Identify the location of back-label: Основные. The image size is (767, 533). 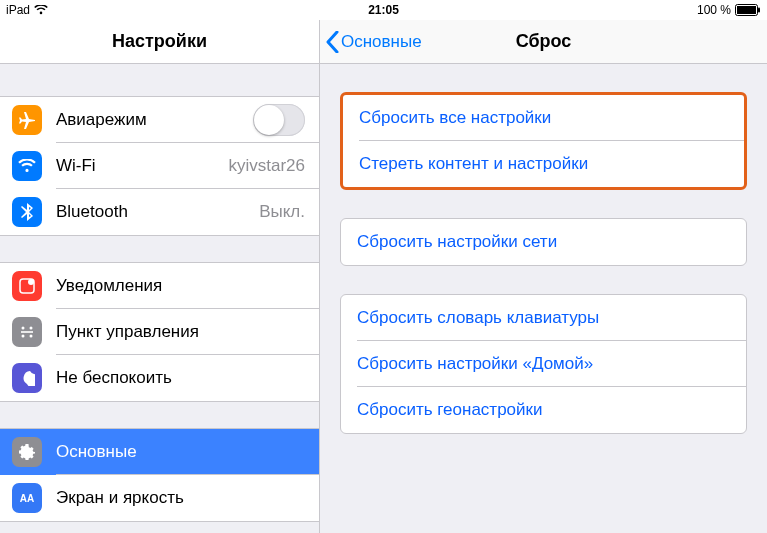
(382, 42).